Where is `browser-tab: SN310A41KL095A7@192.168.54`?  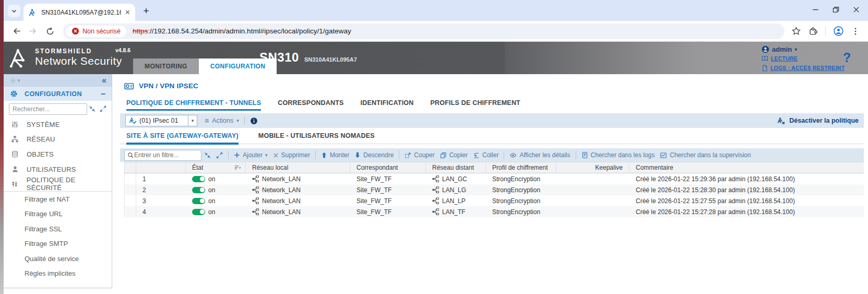 browser-tab: SN310A41KL095A7@192.168.54 is located at coordinates (79, 13).